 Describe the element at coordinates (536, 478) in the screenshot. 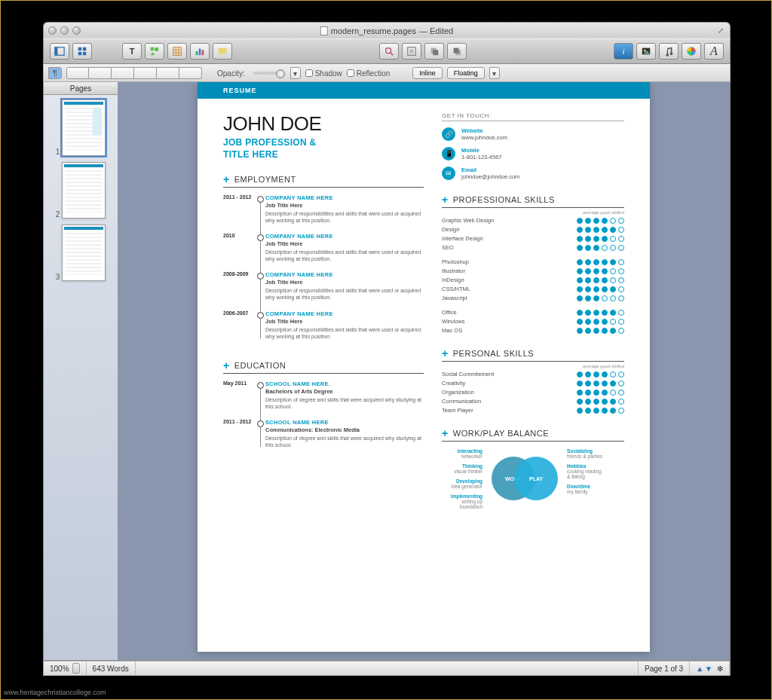

I see `venn-play-circle: PLAY` at that location.